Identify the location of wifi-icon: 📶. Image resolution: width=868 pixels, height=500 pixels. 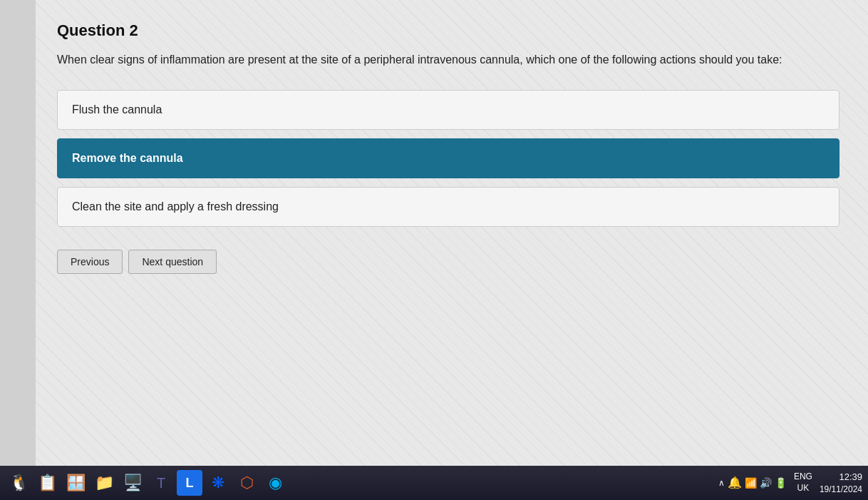
(751, 483).